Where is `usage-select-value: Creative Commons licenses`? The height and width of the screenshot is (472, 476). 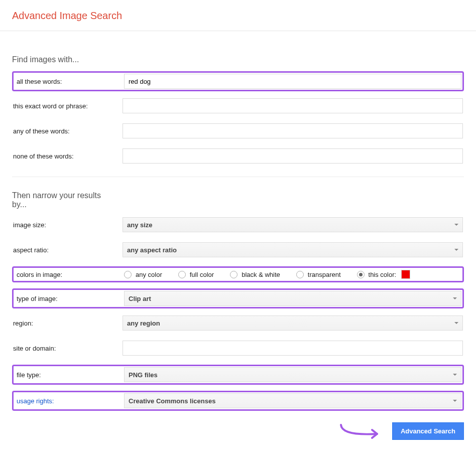
usage-select-value: Creative Commons licenses is located at coordinates (172, 401).